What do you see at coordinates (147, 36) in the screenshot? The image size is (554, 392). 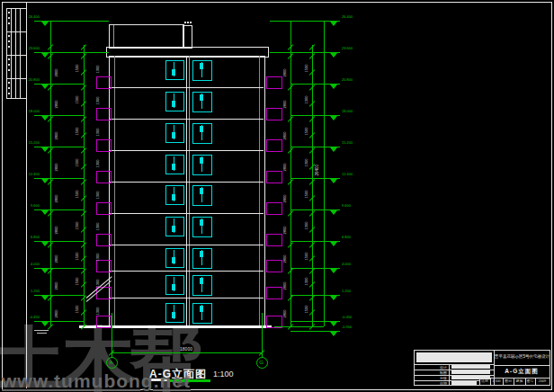 I see `roof-penthouse` at bounding box center [147, 36].